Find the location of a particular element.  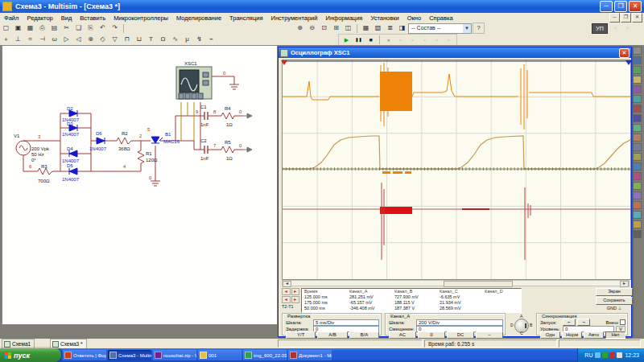

properties-icon: ▧ is located at coordinates (378, 28).